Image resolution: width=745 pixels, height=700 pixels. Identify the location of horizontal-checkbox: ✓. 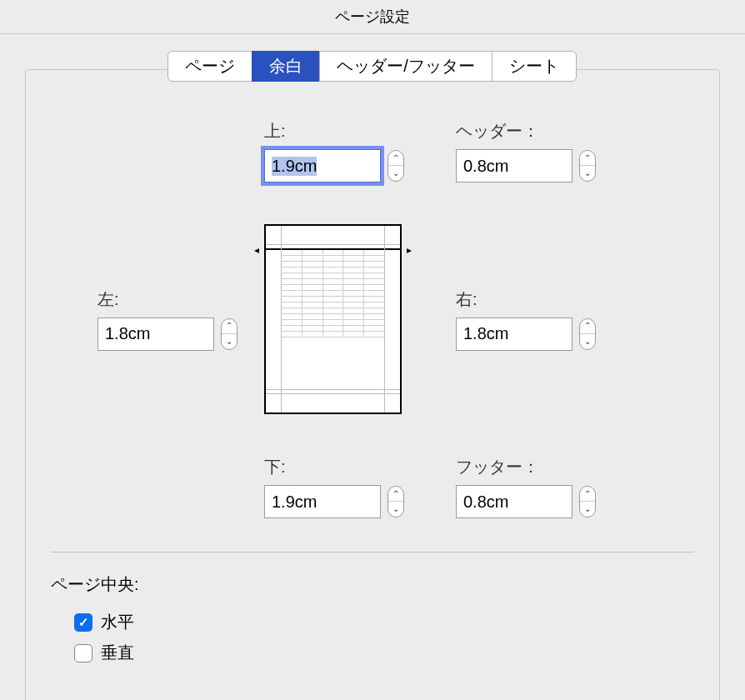
(83, 622).